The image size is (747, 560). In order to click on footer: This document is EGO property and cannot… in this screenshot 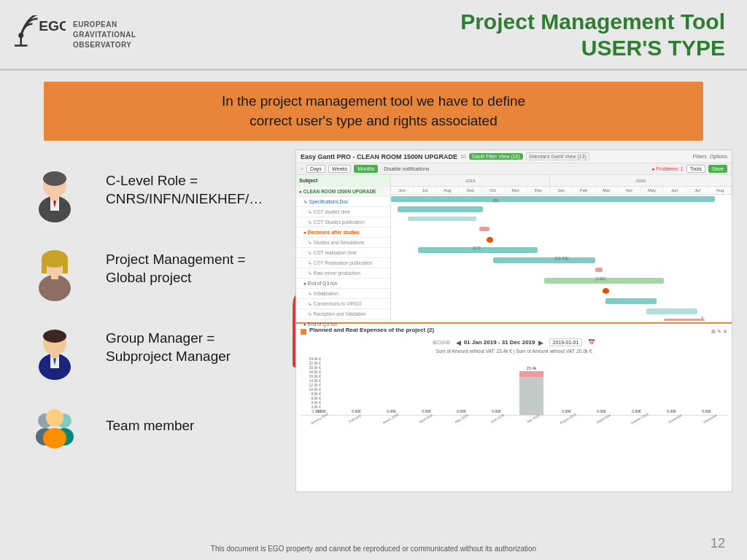, I will do `click(374, 548)`.